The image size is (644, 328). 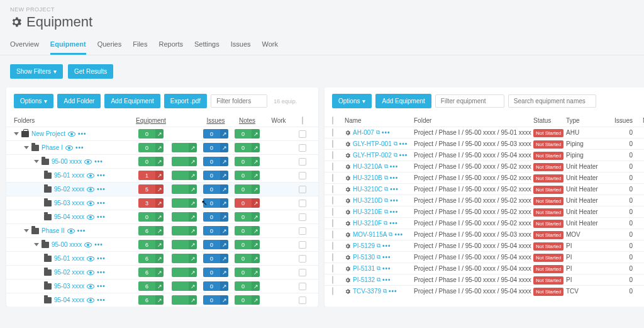 What do you see at coordinates (352, 101) in the screenshot?
I see `options-button-right: Options ▾` at bounding box center [352, 101].